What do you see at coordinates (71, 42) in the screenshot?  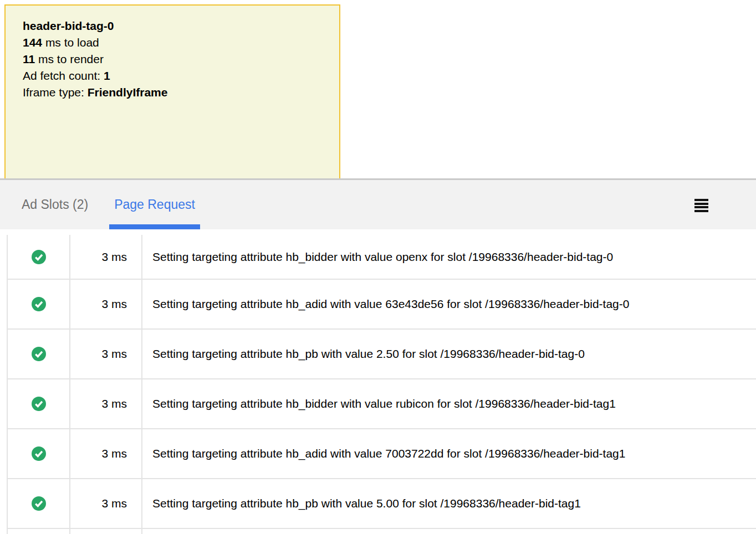 I see `load-time-label: ms to load` at bounding box center [71, 42].